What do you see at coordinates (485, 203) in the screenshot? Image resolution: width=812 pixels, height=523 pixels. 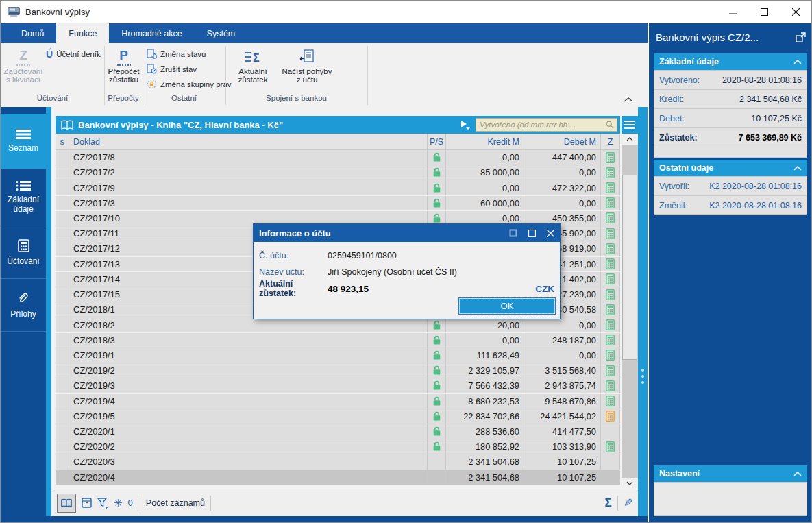 I see `cell-kredit: 60 000,00` at bounding box center [485, 203].